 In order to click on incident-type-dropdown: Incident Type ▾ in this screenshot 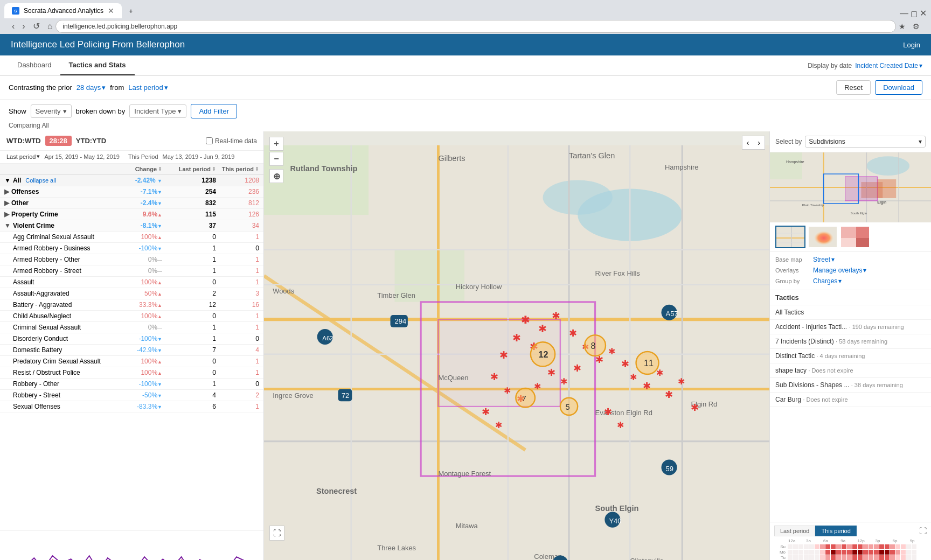, I will do `click(158, 111)`.